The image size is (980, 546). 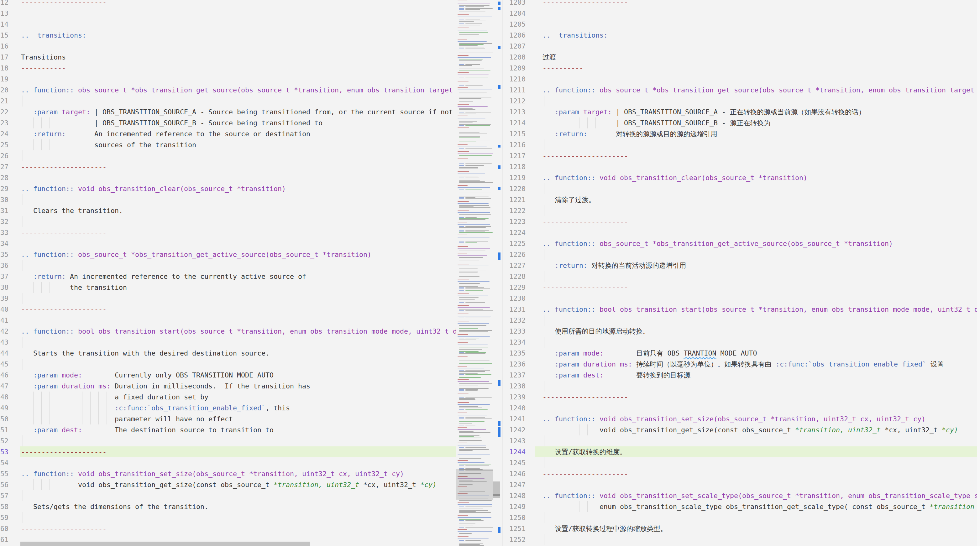 I want to click on line-number: 1224, so click(x=514, y=233).